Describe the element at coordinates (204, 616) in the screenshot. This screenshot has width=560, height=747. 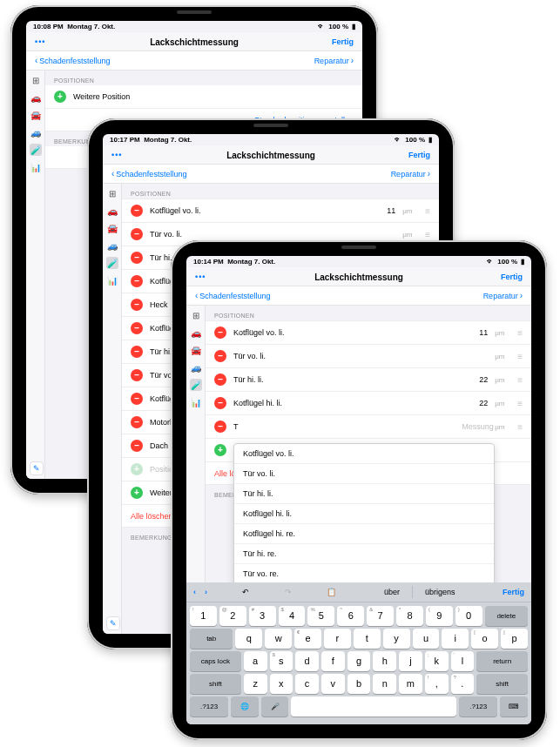
I see `key-1: !1` at that location.